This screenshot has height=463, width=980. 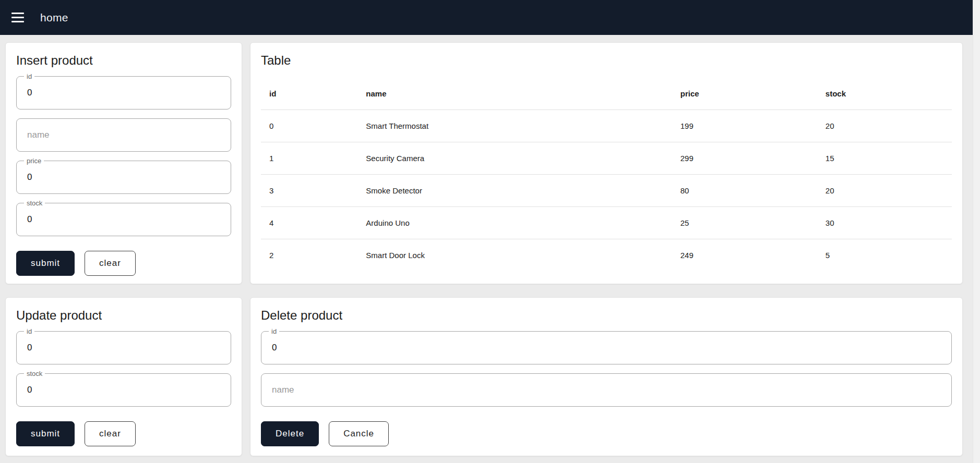 I want to click on cell-id: 4, so click(x=309, y=223).